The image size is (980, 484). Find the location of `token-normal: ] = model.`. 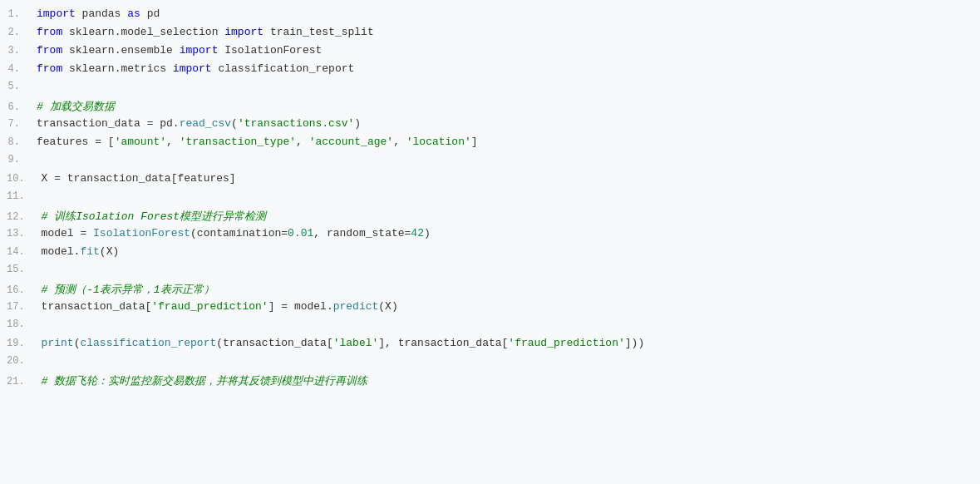

token-normal: ] = model. is located at coordinates (301, 306).